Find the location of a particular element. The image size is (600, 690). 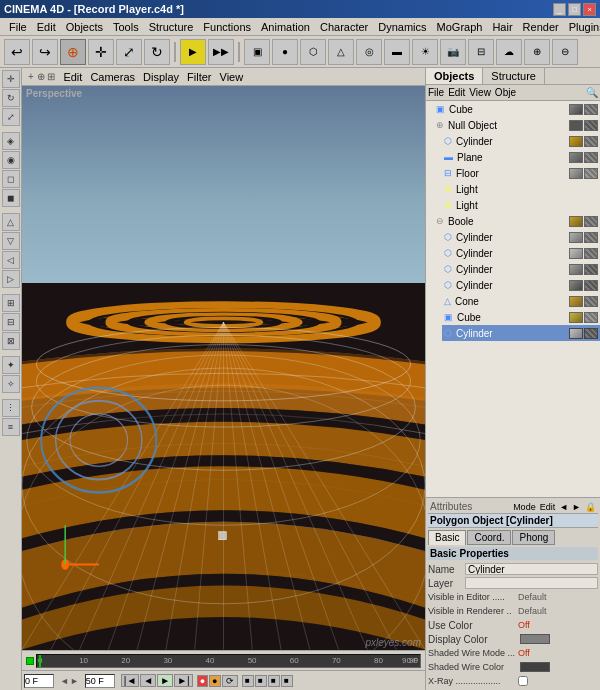

obj-cylinder-3: ⬡ Cylinder is located at coordinates (521, 253).